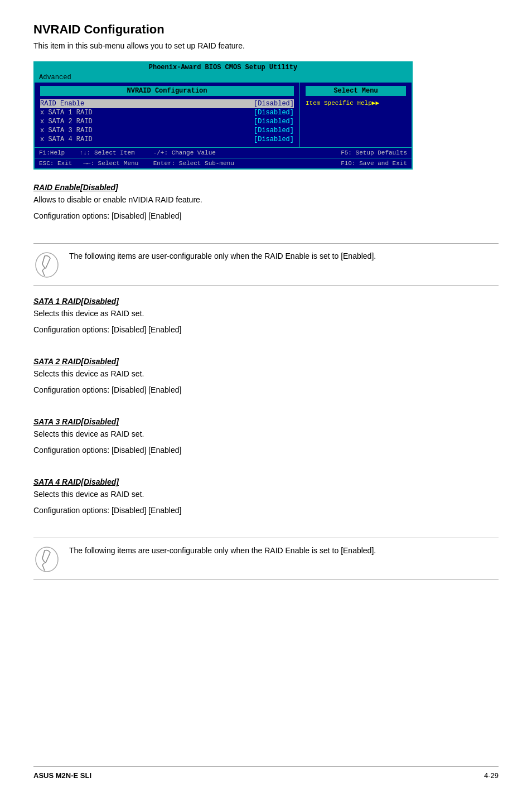 This screenshot has height=802, width=532. What do you see at coordinates (274, 139) in the screenshot?
I see `bios-item-value-4: [Disabled]` at bounding box center [274, 139].